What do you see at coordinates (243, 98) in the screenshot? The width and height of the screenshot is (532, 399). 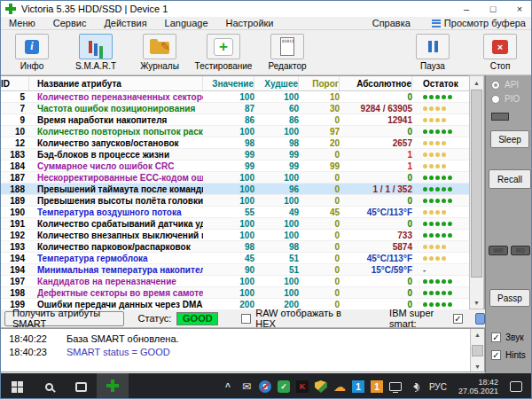 I see `table-row: 5Количество переназначенных секторов1001…` at bounding box center [243, 98].